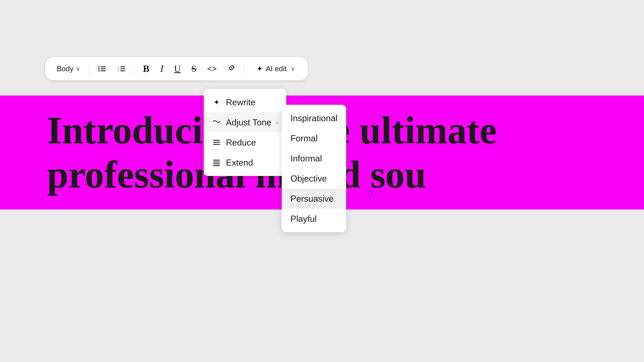 The width and height of the screenshot is (644, 362). I want to click on extend-icon, so click(216, 162).